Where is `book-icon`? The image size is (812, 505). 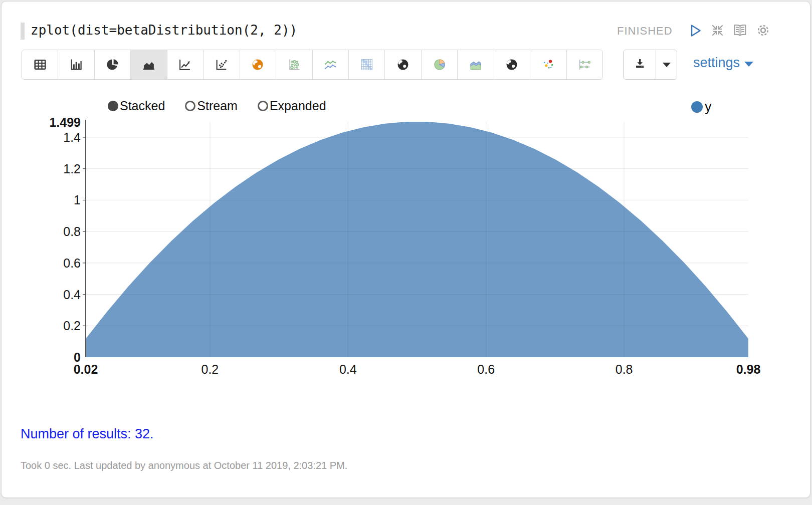
book-icon is located at coordinates (740, 31).